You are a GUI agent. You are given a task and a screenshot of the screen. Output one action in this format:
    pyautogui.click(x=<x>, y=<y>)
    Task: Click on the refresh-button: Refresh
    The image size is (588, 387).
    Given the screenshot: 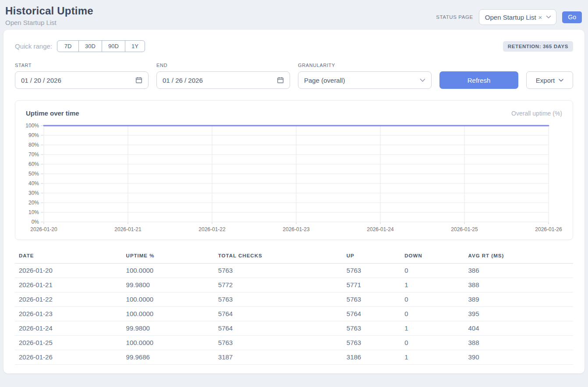 What is the action you would take?
    pyautogui.click(x=479, y=80)
    